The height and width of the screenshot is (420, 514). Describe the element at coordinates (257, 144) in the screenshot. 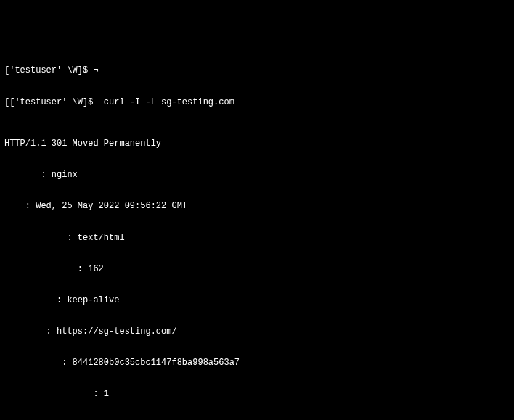

I see `http-status: HTTP/1.1 301 Moved Permanently` at that location.